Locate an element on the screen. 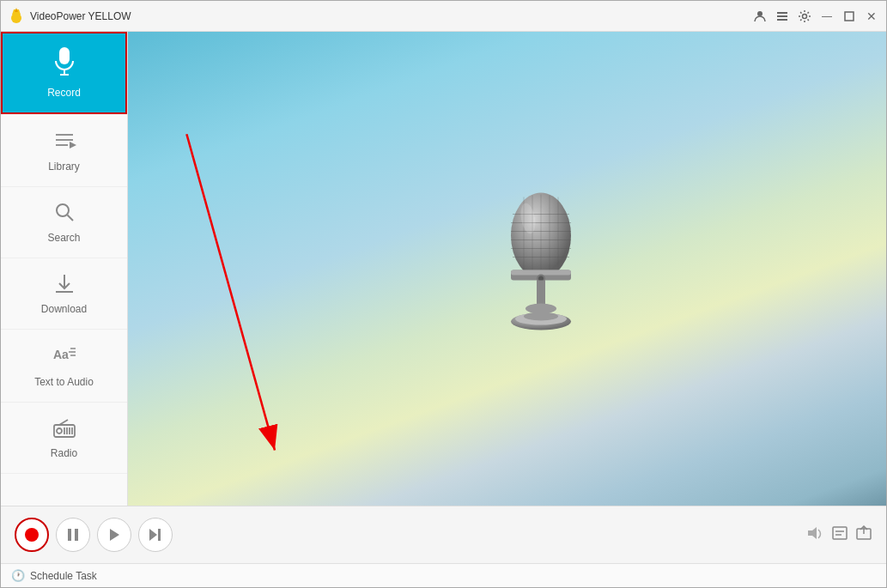  search-icon is located at coordinates (64, 215).